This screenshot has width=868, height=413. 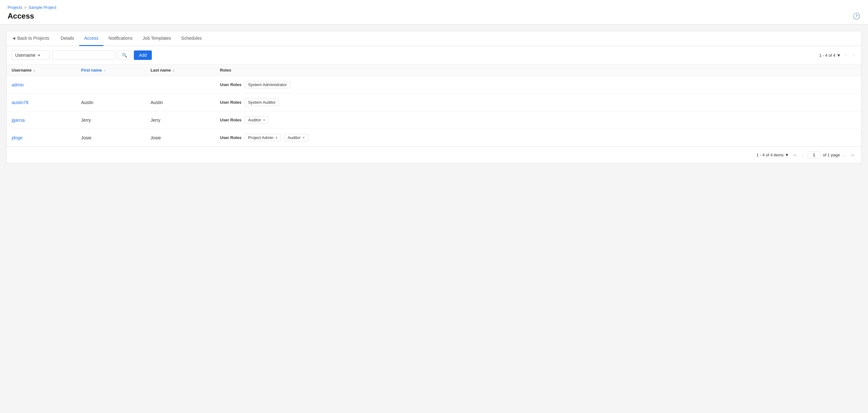 I want to click on pagination-summary: 1 - 4 of 4 ▼ ‹ ›, so click(x=838, y=55).